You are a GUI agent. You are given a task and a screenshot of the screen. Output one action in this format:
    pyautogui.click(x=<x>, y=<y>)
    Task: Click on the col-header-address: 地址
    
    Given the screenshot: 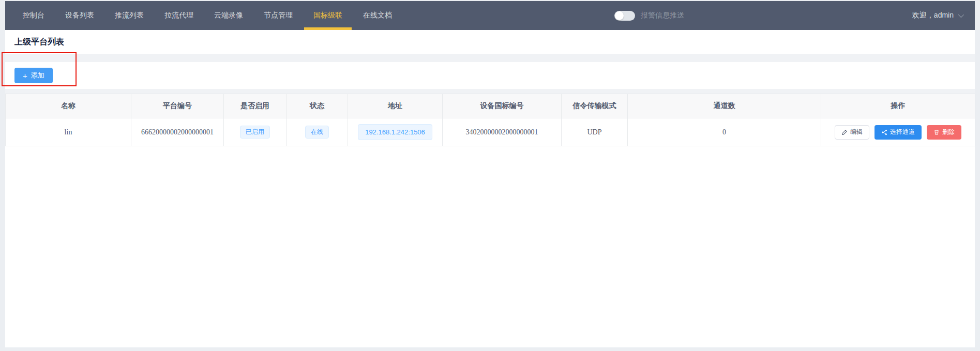 What is the action you would take?
    pyautogui.click(x=395, y=106)
    